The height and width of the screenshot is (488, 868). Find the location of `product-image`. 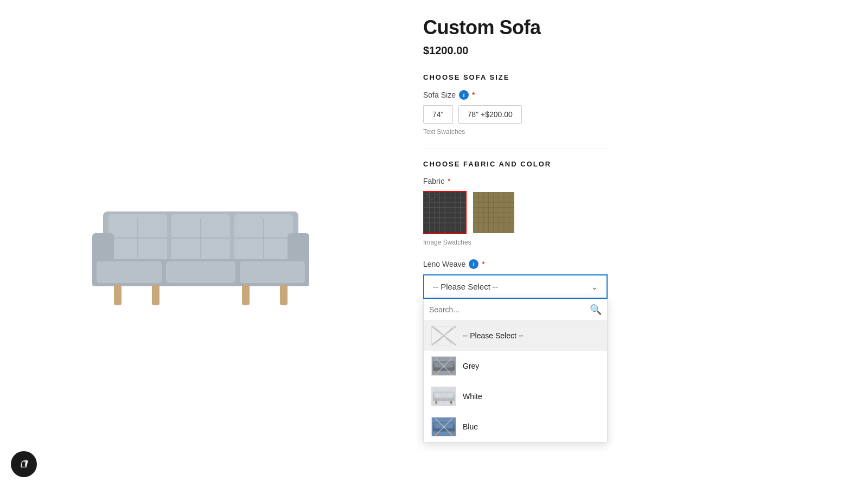

product-image is located at coordinates (201, 244).